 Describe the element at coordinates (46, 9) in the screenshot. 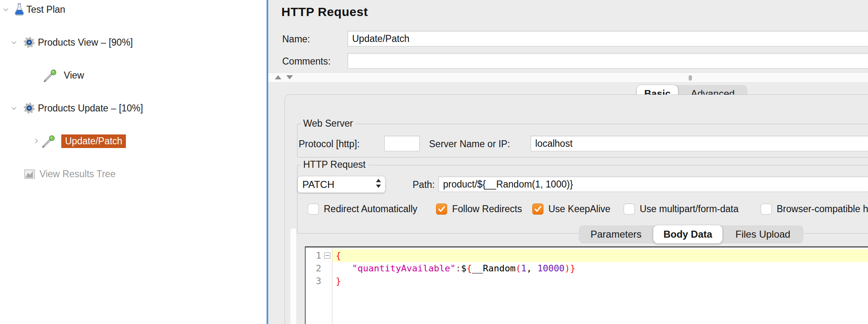

I see `tree-item-label: Test Plan` at that location.